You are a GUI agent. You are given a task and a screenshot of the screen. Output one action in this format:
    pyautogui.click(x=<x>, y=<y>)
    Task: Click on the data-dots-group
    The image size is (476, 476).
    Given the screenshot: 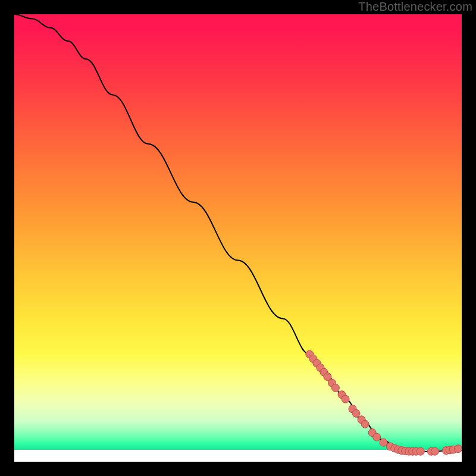 What is the action you would take?
    pyautogui.click(x=384, y=403)
    